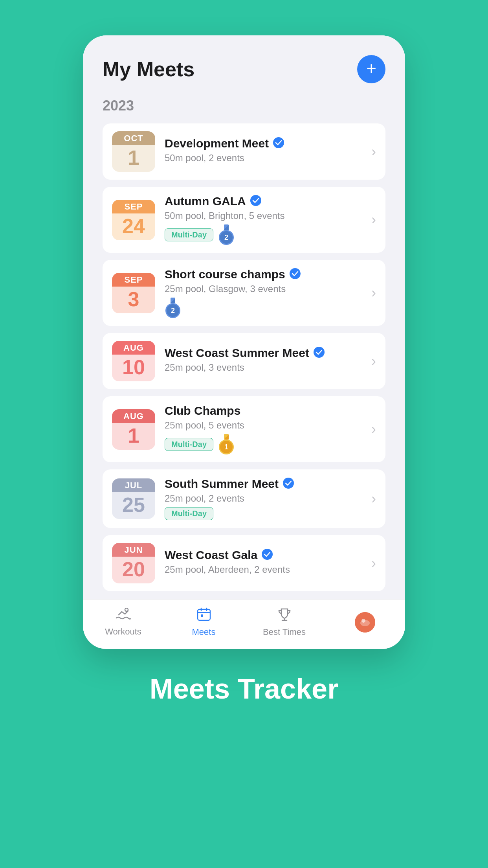 The height and width of the screenshot is (868, 488). What do you see at coordinates (134, 220) in the screenshot?
I see `date-badge-sep-24: SEP 24` at bounding box center [134, 220].